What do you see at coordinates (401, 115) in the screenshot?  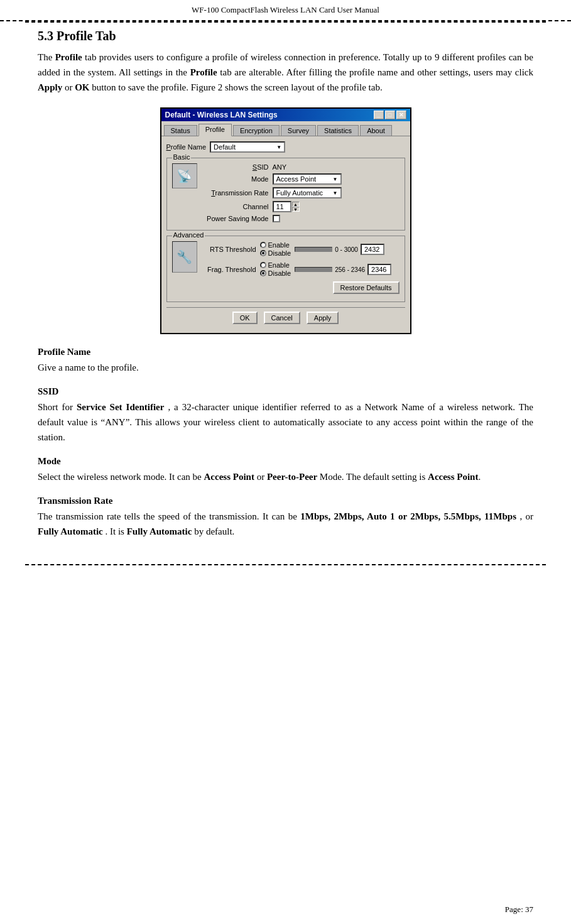 I see `close-button: ✕` at bounding box center [401, 115].